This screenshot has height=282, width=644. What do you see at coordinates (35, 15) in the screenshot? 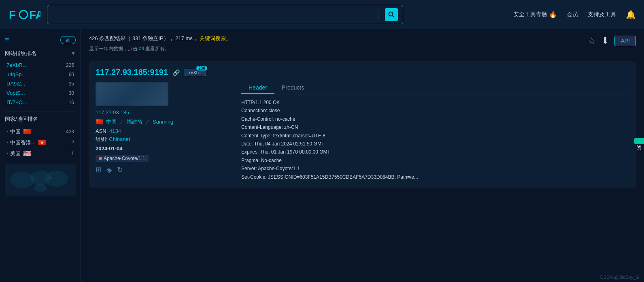
I see `svg-text: FA` at bounding box center [35, 15].